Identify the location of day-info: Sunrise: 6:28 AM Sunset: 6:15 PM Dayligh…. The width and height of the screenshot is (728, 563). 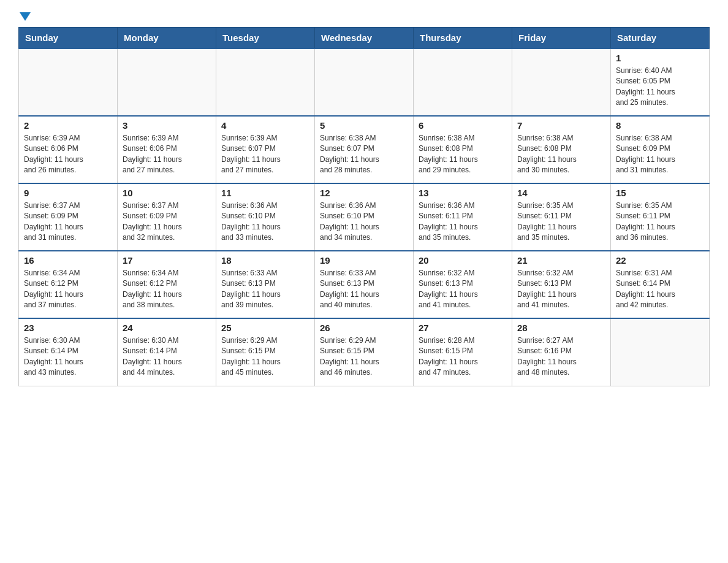
(463, 357).